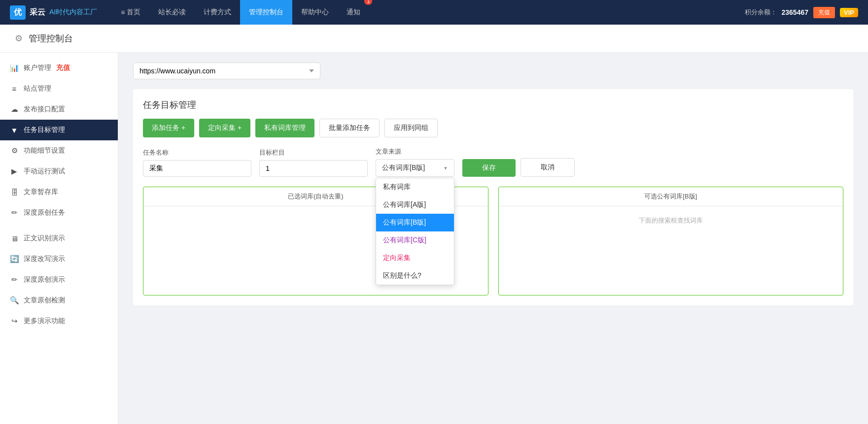 The image size is (868, 424). I want to click on site-selector: https://www.ucaiyun.com, so click(493, 71).